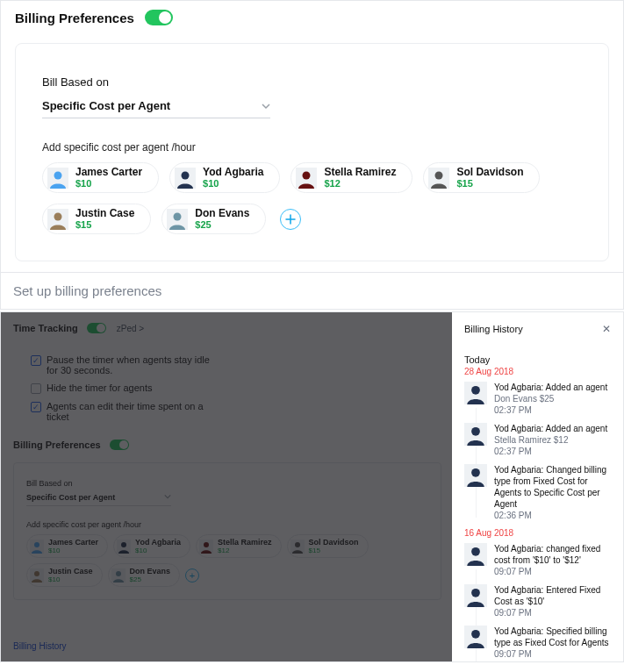 The width and height of the screenshot is (624, 672). I want to click on dim-time-tracking-toggle, so click(97, 328).